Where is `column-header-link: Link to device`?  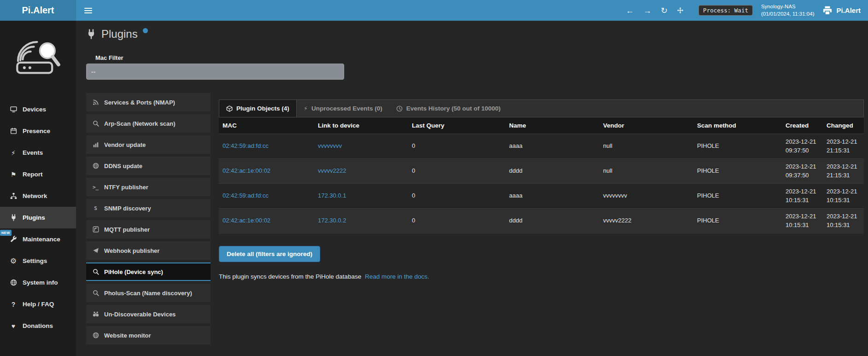 column-header-link: Link to device is located at coordinates (361, 125).